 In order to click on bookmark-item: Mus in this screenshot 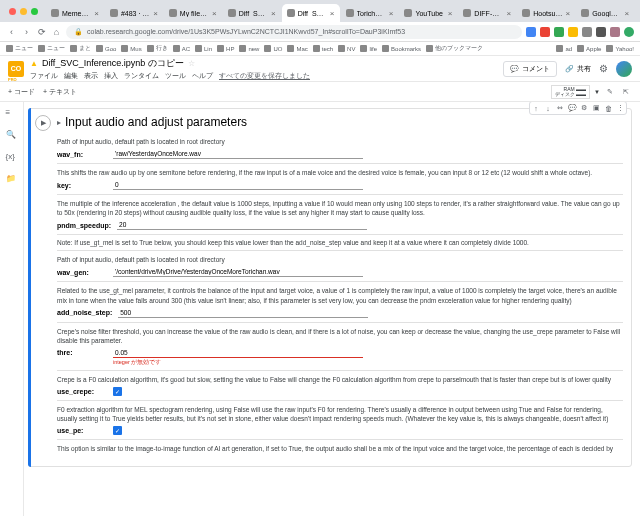, I will do `click(131, 48)`.